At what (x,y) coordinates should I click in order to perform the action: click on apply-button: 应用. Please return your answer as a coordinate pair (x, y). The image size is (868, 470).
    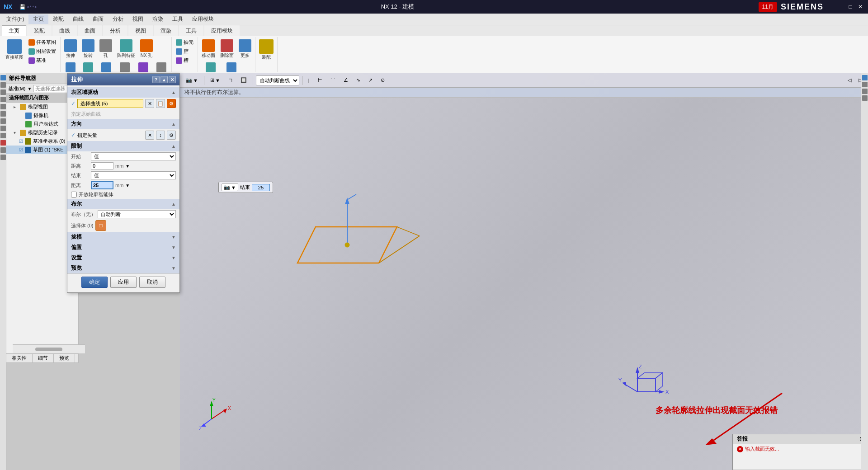
    Looking at the image, I should click on (123, 282).